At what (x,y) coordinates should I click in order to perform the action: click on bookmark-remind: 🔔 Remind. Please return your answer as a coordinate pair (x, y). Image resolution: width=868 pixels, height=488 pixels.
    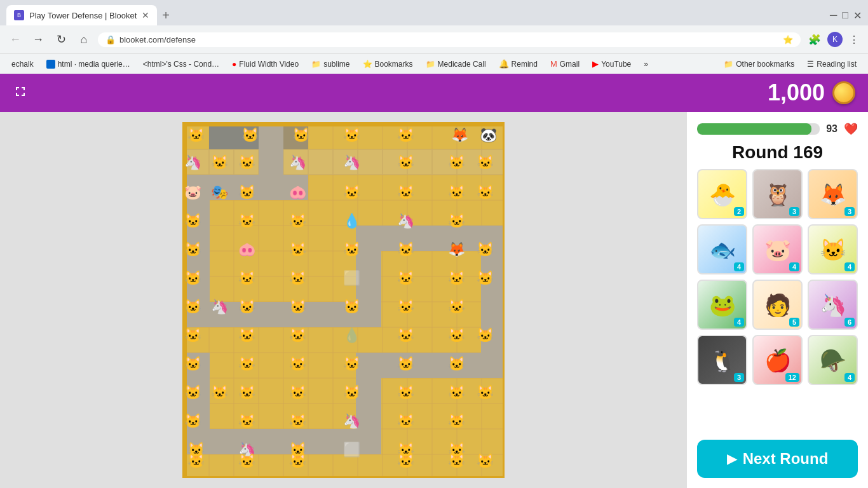
    Looking at the image, I should click on (519, 64).